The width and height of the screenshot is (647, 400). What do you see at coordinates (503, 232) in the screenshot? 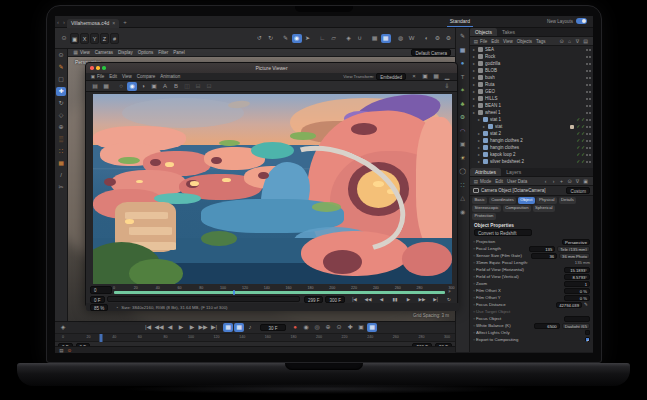
I see `convert-to-redshift-button: Convert to Redshift` at bounding box center [503, 232].